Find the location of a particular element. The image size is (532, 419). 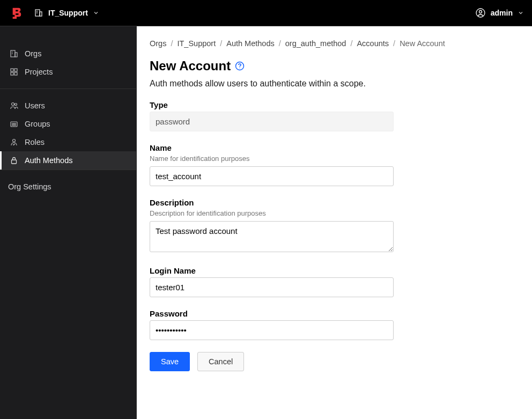

breadcrumb-link: IT_Support is located at coordinates (196, 43).